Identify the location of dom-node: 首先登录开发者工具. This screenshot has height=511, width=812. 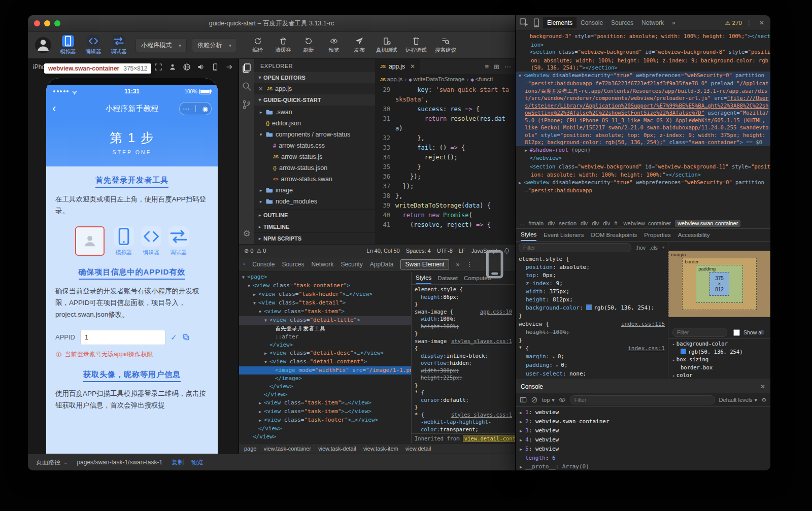
(325, 329).